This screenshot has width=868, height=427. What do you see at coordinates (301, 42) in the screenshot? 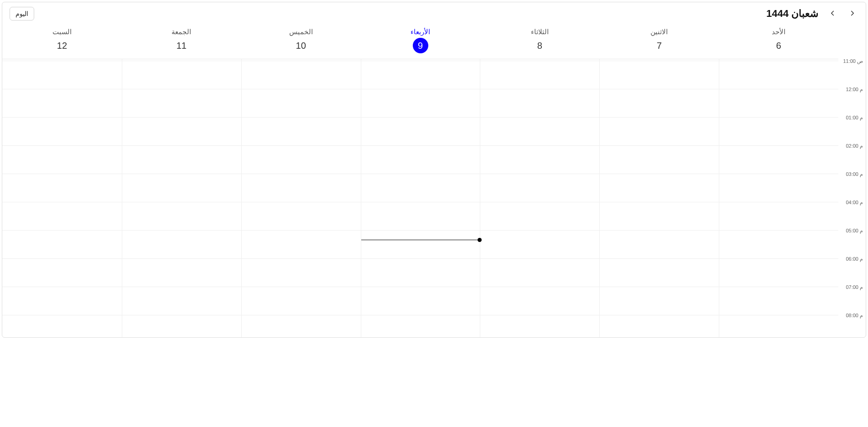
I see `weekday-header: الخميس10` at bounding box center [301, 42].